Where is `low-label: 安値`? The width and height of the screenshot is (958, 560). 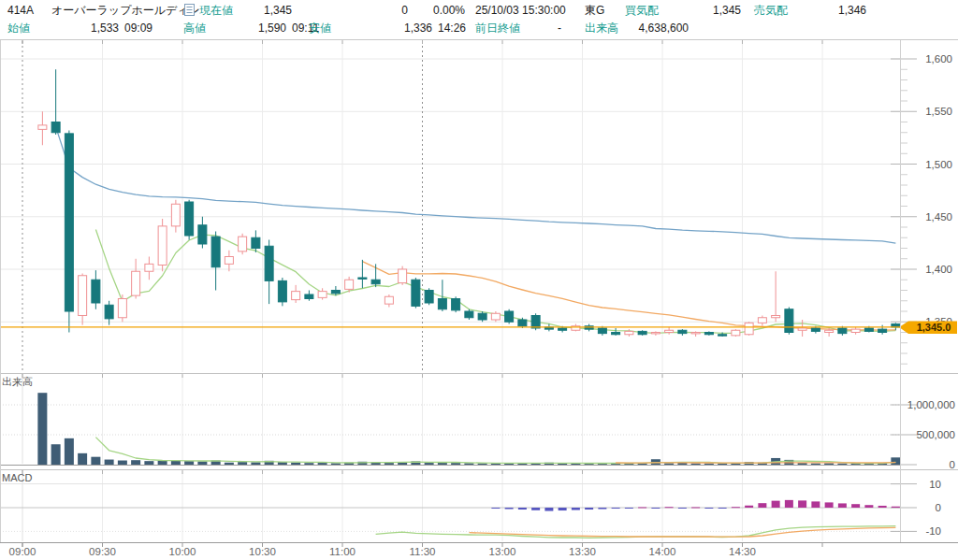
low-label: 安値 is located at coordinates (320, 28).